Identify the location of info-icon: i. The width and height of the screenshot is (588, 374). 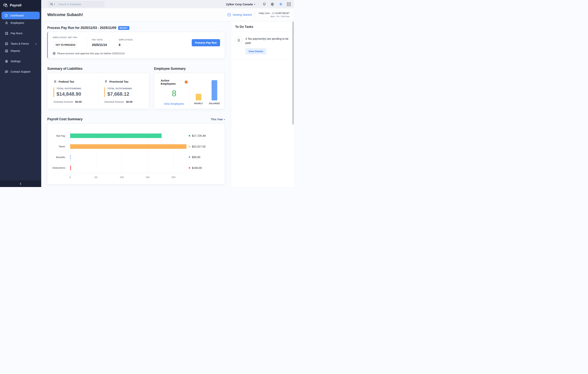
(54, 53).